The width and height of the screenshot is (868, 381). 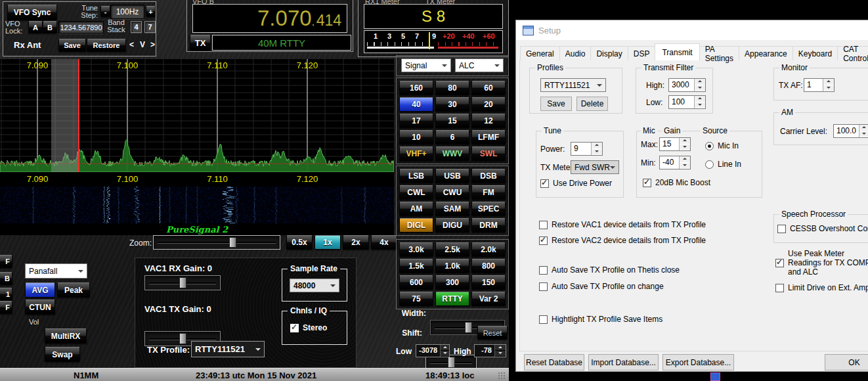 I want to click on restore-vac1-row: Restore VAC1 device details from TX Prof…, so click(x=622, y=225).